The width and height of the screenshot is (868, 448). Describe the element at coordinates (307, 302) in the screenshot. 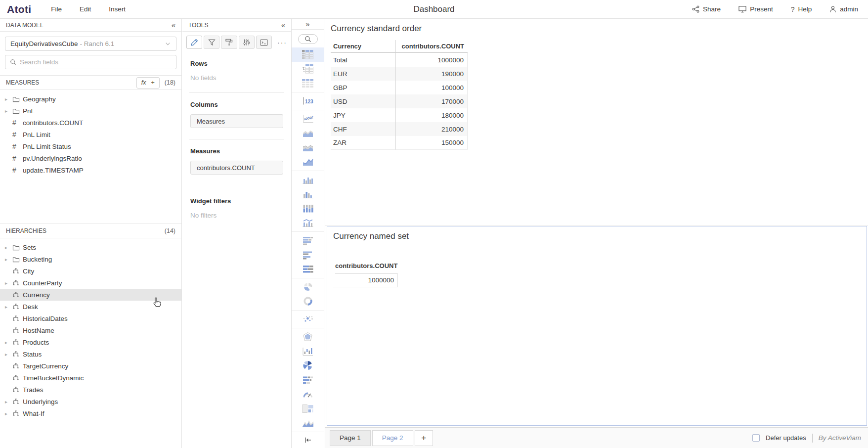

I see `widget-type-donut-chart` at that location.